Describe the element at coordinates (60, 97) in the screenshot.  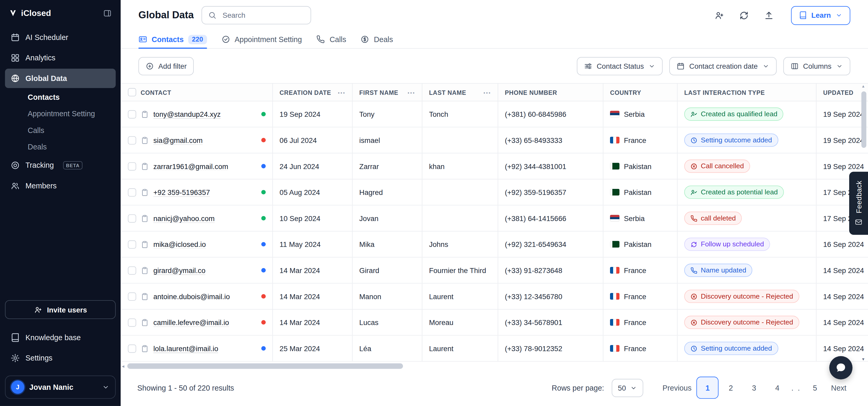
I see `sidebar-item-contacts: Contacts` at that location.